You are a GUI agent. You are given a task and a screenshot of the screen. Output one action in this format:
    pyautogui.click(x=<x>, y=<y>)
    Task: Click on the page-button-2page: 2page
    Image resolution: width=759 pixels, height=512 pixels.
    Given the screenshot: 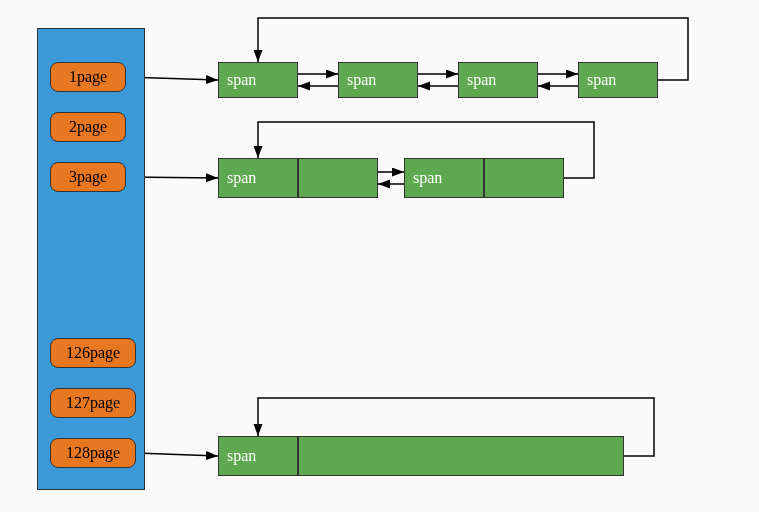 What is the action you would take?
    pyautogui.click(x=88, y=127)
    